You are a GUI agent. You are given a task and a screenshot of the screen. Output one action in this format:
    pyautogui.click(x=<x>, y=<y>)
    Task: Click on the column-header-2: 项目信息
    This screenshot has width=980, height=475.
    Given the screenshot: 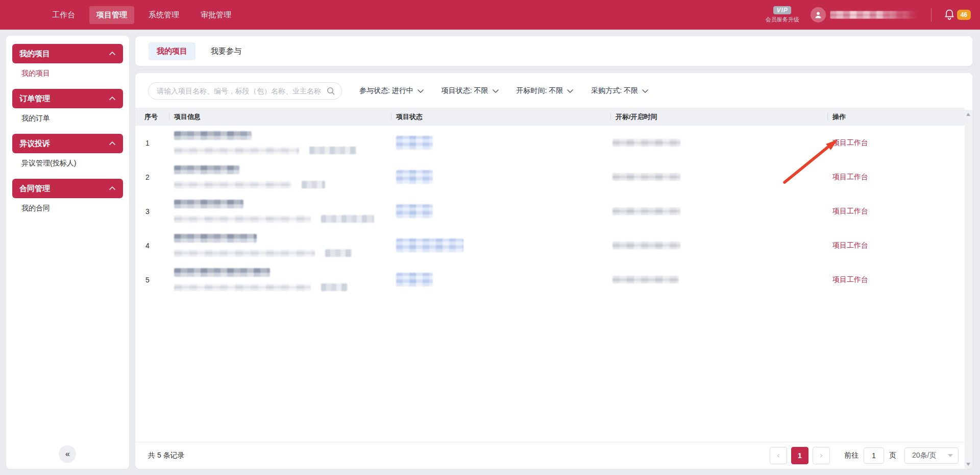 What is the action you would take?
    pyautogui.click(x=280, y=116)
    